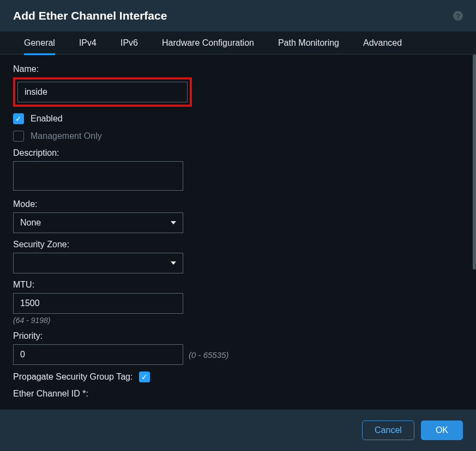 This screenshot has width=476, height=451. I want to click on name-input, so click(103, 92).